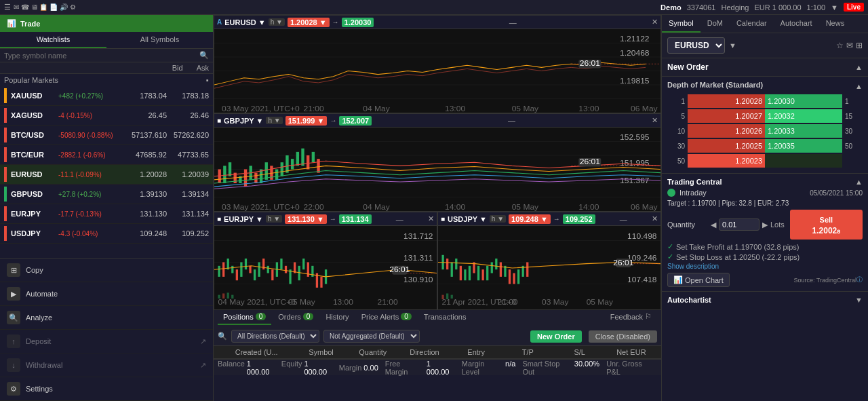 This screenshot has height=401, width=868. Describe the element at coordinates (106, 365) in the screenshot. I see `menu-item-withdrawal: ↓ Withdrawal ↗` at that location.